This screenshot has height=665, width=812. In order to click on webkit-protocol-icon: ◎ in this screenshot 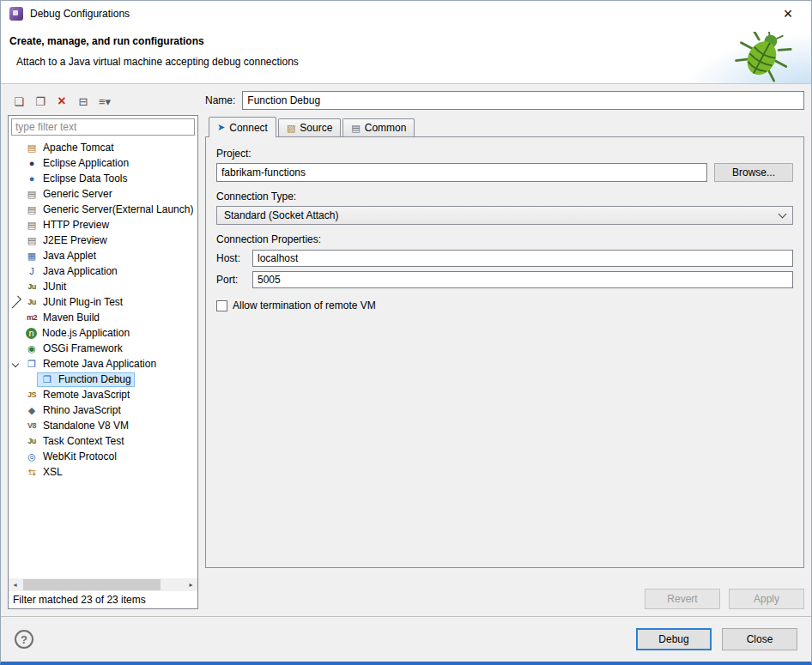, I will do `click(32, 456)`.